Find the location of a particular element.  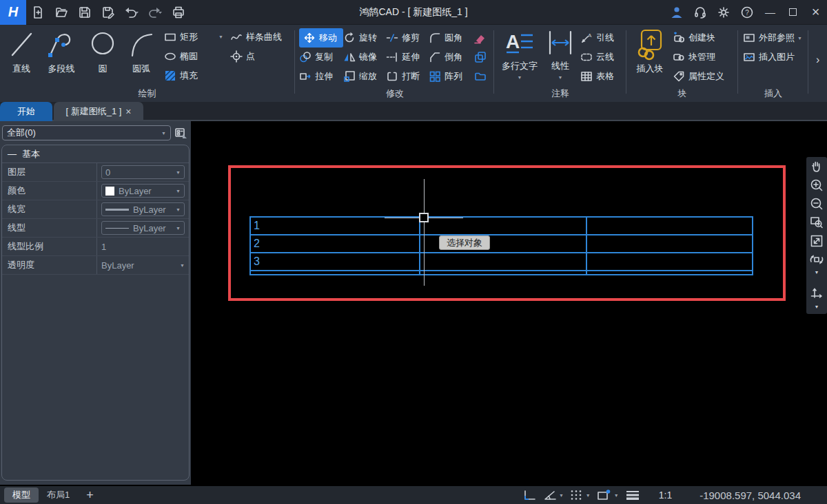

settings-button is located at coordinates (724, 12).